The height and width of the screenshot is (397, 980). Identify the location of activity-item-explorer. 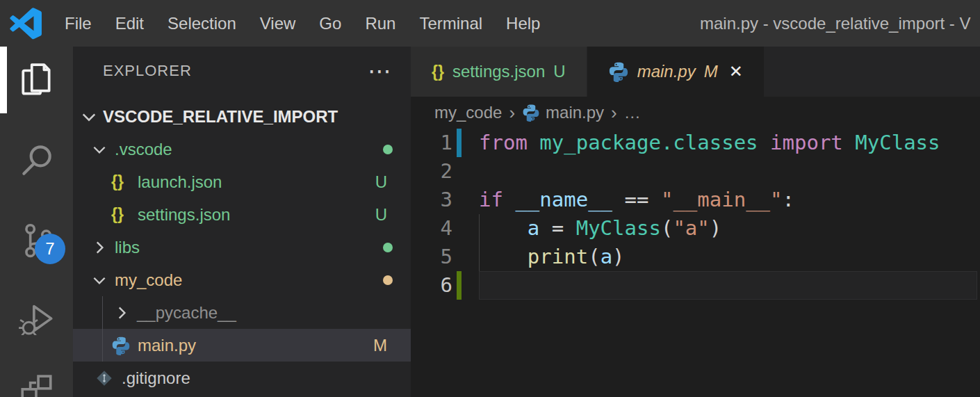
(36, 80).